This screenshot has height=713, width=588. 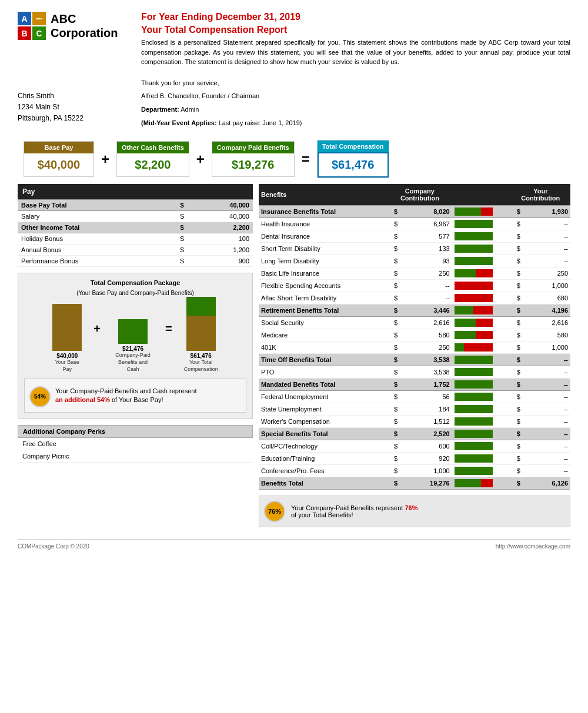 What do you see at coordinates (201, 356) in the screenshot?
I see `bar-value-label: $61,476` at bounding box center [201, 356].